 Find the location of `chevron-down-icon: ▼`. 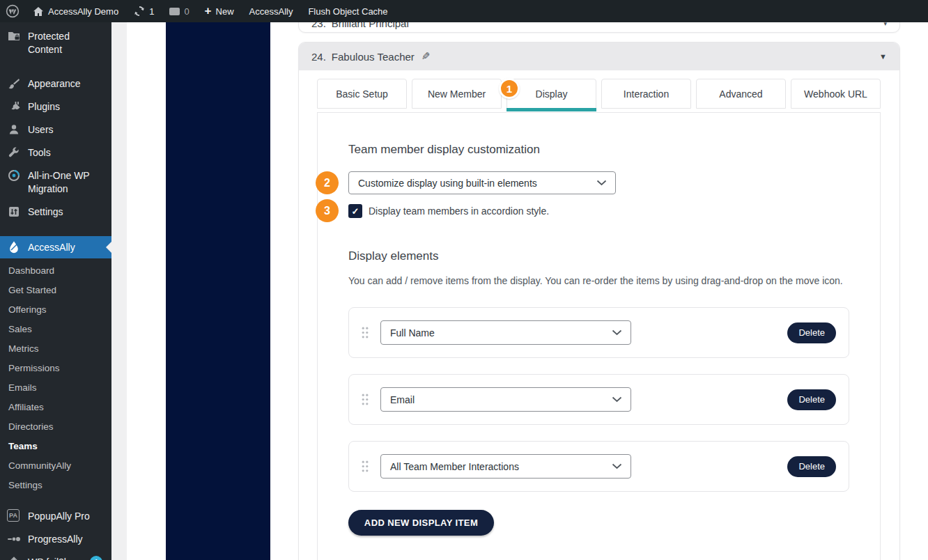

chevron-down-icon: ▼ is located at coordinates (883, 56).